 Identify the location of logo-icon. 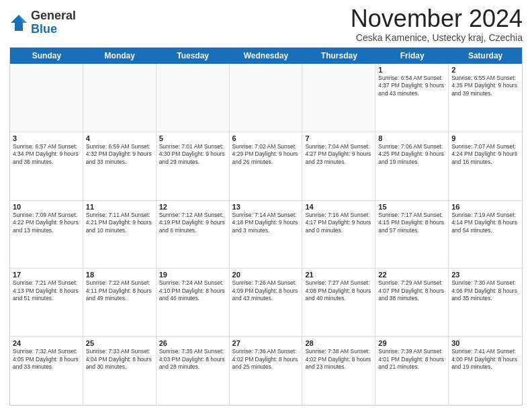
(19, 23).